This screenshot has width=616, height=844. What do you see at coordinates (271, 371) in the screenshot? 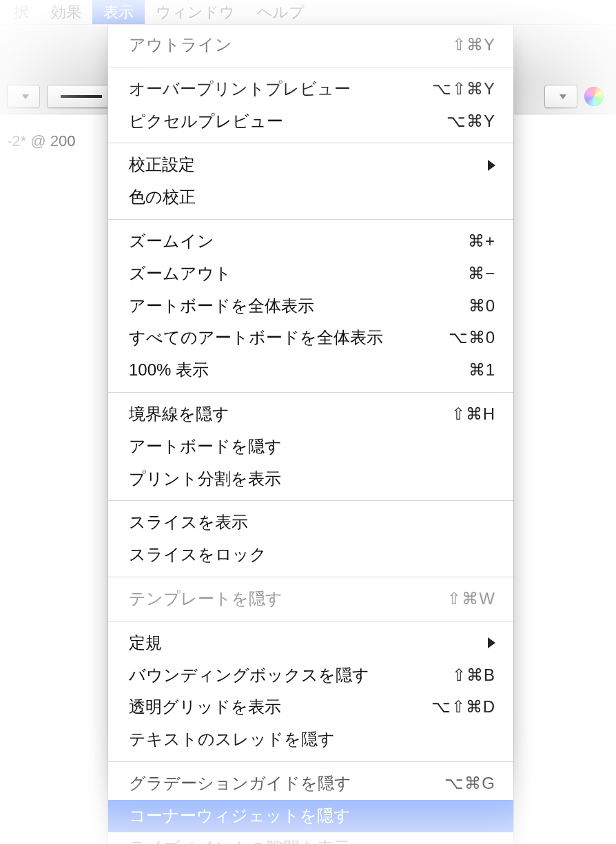
I see `menu-item-label: 100% 表示` at bounding box center [271, 371].